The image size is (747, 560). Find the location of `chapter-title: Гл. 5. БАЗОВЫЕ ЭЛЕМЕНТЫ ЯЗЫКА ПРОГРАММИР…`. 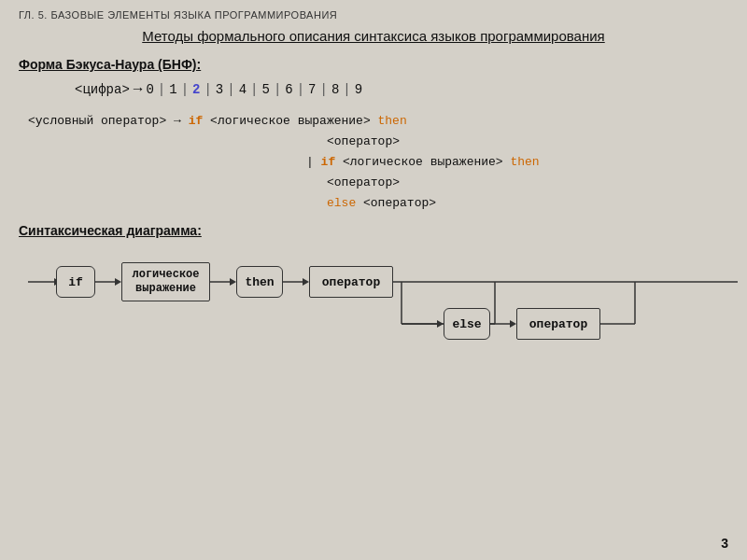

chapter-title: Гл. 5. БАЗОВЫЕ ЭЛЕМЕНТЫ ЯЗЫКА ПРОГРАММИР… is located at coordinates (374, 15).